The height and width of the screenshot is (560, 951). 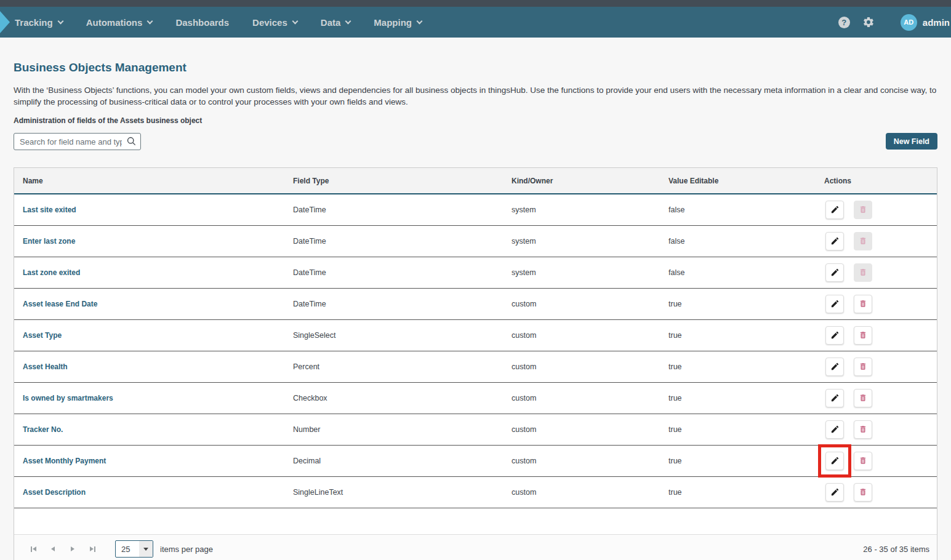 What do you see at coordinates (92, 549) in the screenshot?
I see `last-page-button` at bounding box center [92, 549].